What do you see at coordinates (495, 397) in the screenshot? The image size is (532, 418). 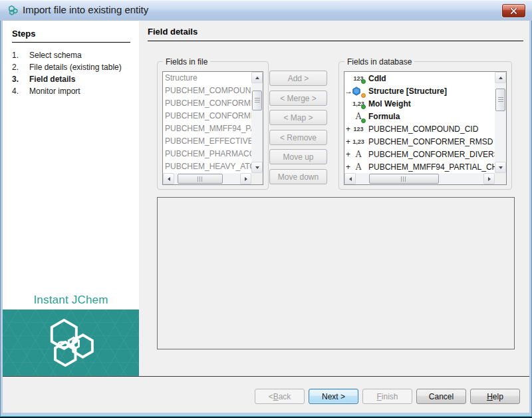 I see `help-button: Help` at bounding box center [495, 397].